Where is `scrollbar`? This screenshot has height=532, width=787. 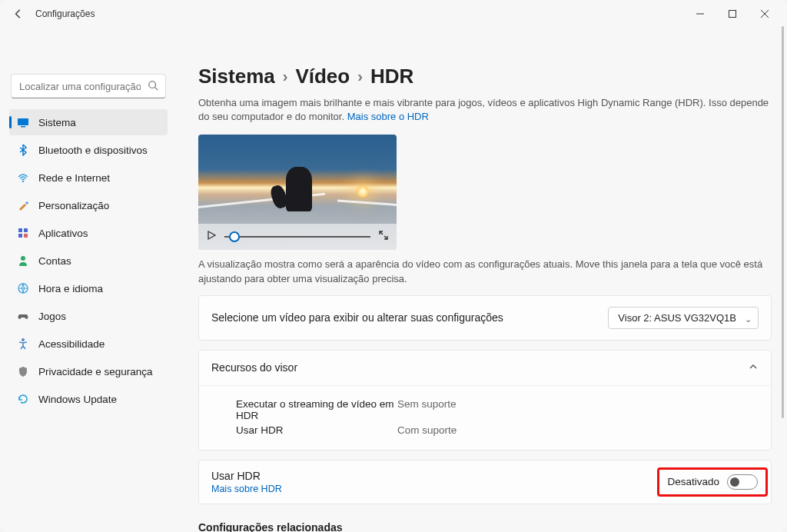 scrollbar is located at coordinates (782, 277).